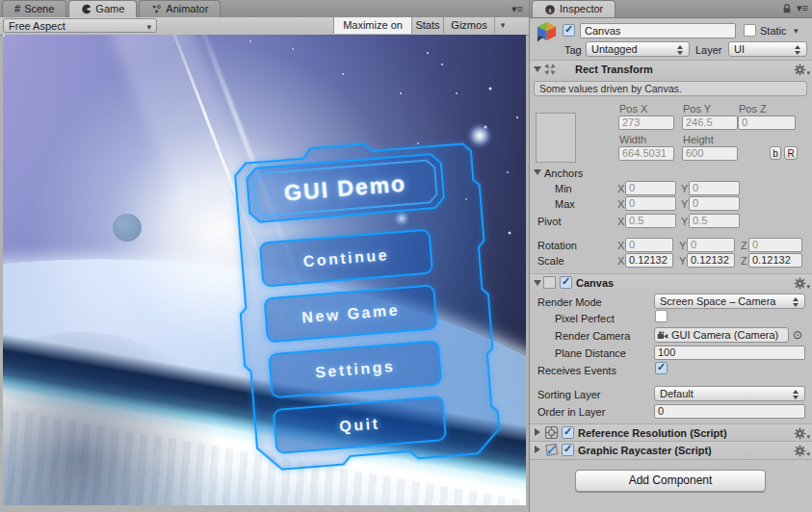 This screenshot has width=812, height=512. I want to click on anchor-max-x-field: 0, so click(651, 204).